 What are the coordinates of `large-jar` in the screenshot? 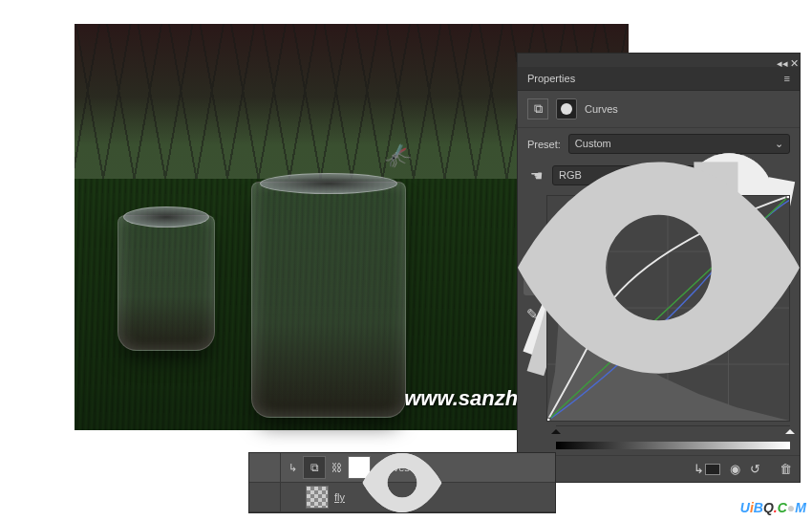 It's located at (329, 300).